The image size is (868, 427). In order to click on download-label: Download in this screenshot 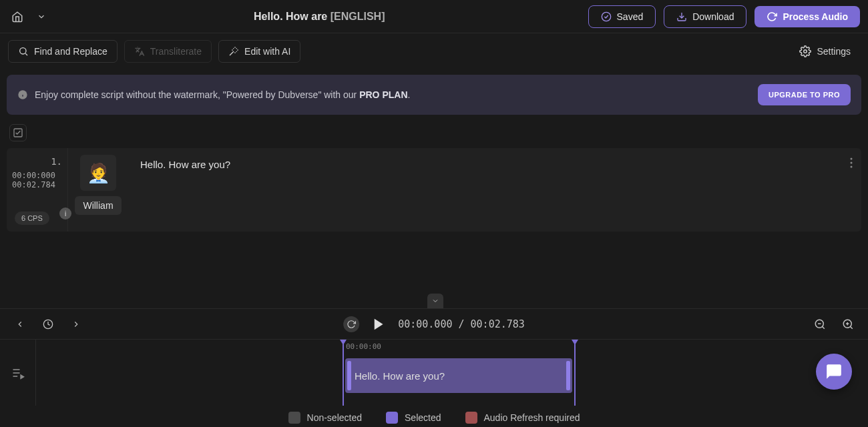, I will do `click(713, 17)`.